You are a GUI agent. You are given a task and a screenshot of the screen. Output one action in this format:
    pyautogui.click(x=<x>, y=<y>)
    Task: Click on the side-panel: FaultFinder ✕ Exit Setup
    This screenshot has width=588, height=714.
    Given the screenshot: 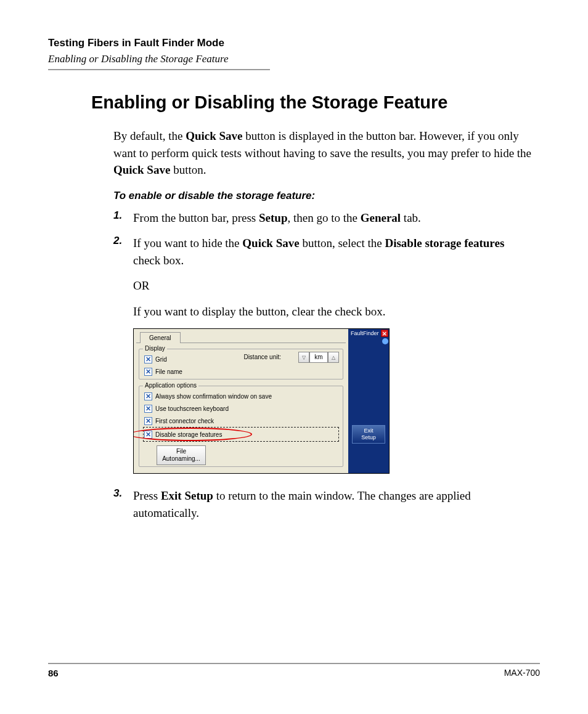 What is the action you would take?
    pyautogui.click(x=369, y=401)
    